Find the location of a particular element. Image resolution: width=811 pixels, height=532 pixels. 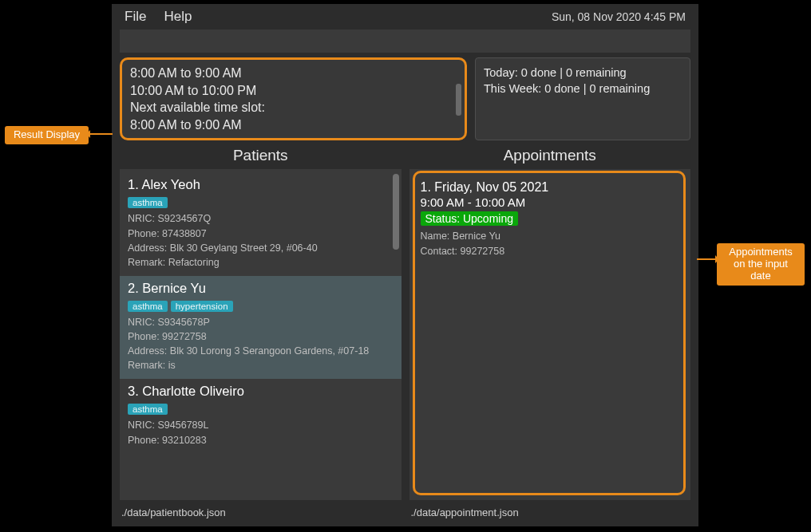

menubar: File Help Sun, 08 Nov 2020 4:45 PM is located at coordinates (406, 17).